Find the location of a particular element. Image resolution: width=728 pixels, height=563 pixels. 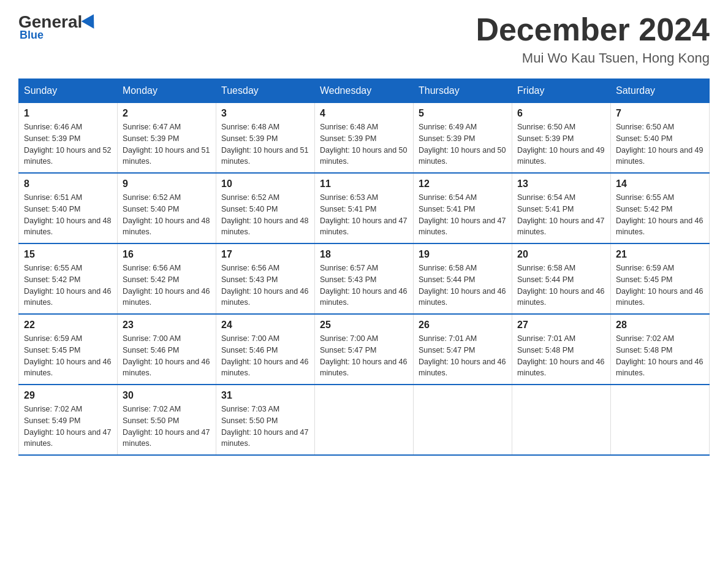

day-number: 1 is located at coordinates (68, 113).